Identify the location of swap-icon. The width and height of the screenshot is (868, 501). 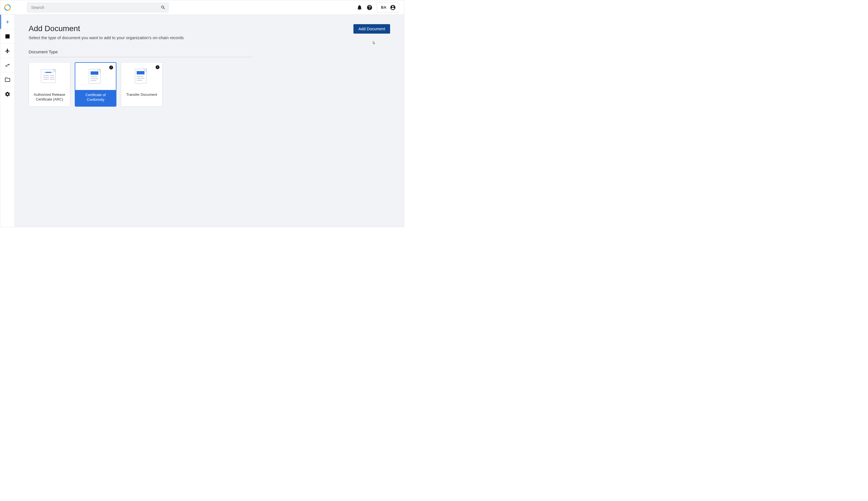
(8, 65).